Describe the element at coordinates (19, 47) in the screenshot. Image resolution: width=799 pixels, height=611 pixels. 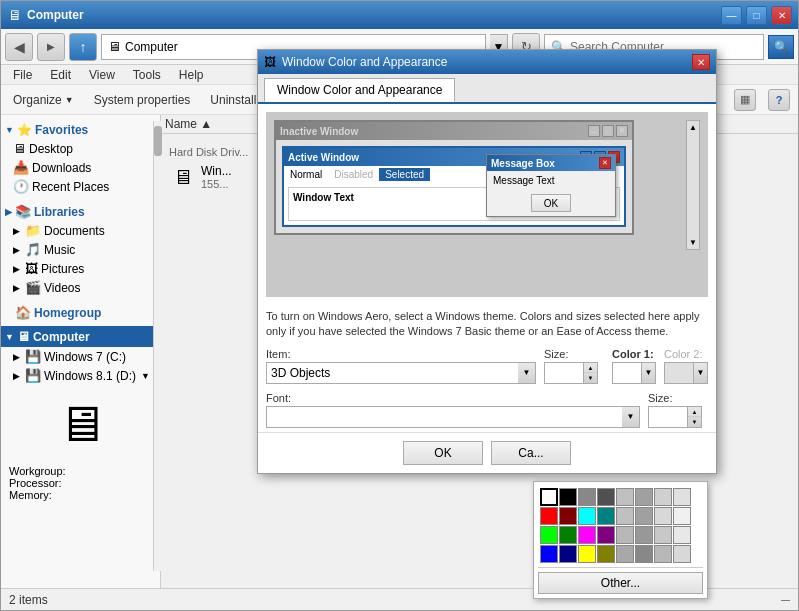
I see `back-button: ◀` at that location.